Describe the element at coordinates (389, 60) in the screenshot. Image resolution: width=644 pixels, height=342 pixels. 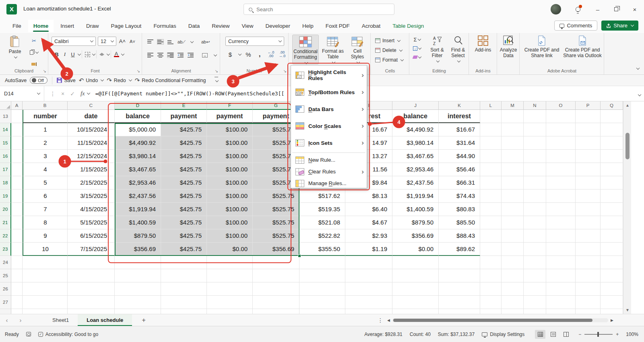
I see `format-cells-button: Format` at that location.